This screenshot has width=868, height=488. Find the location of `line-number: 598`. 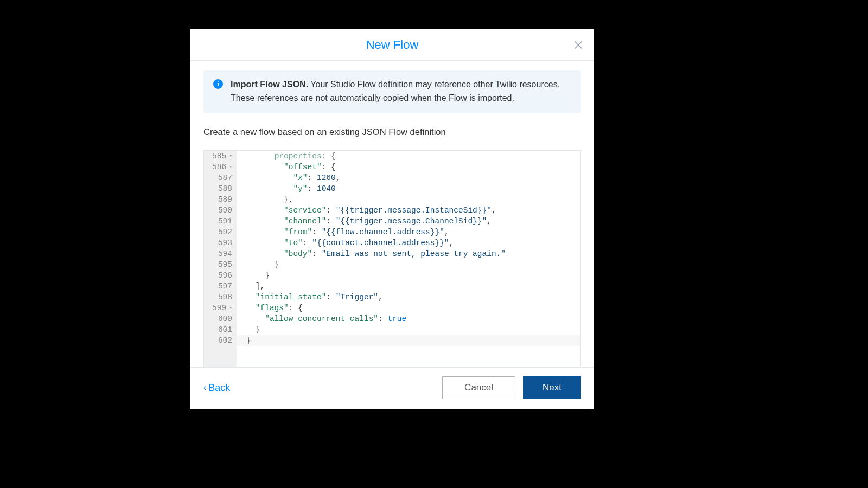

line-number: 598 is located at coordinates (221, 297).